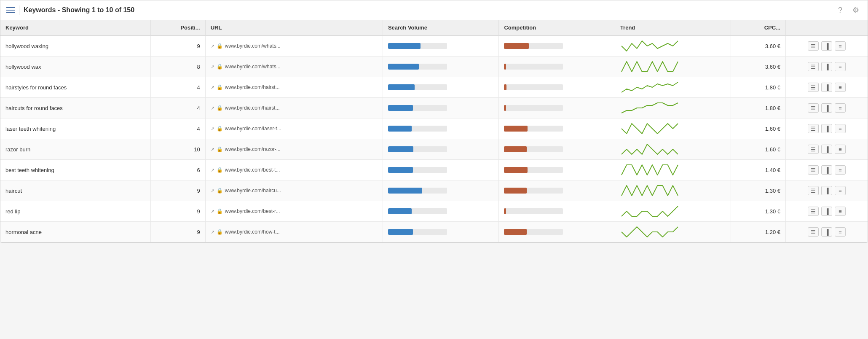 This screenshot has width=868, height=339. I want to click on table-header: Keyword Positi... URL Search Volume Comp…, so click(434, 28).